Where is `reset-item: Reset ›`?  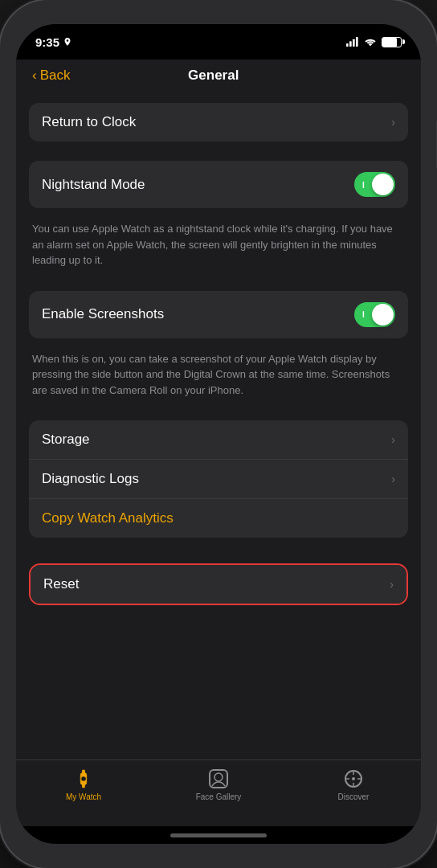
reset-item: Reset › is located at coordinates (218, 584).